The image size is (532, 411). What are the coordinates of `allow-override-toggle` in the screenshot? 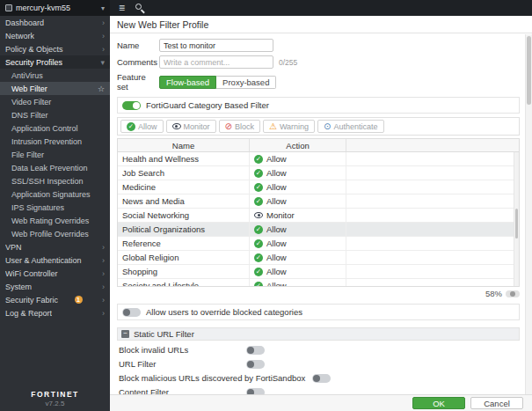 It's located at (132, 312).